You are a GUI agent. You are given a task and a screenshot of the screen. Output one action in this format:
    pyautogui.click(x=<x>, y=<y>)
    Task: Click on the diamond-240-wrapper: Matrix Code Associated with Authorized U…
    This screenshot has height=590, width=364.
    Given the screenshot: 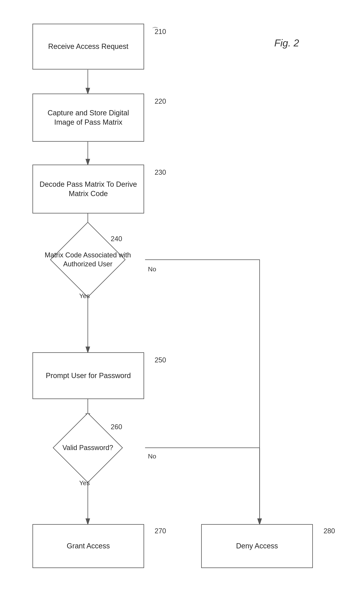 What is the action you would take?
    pyautogui.click(x=88, y=260)
    